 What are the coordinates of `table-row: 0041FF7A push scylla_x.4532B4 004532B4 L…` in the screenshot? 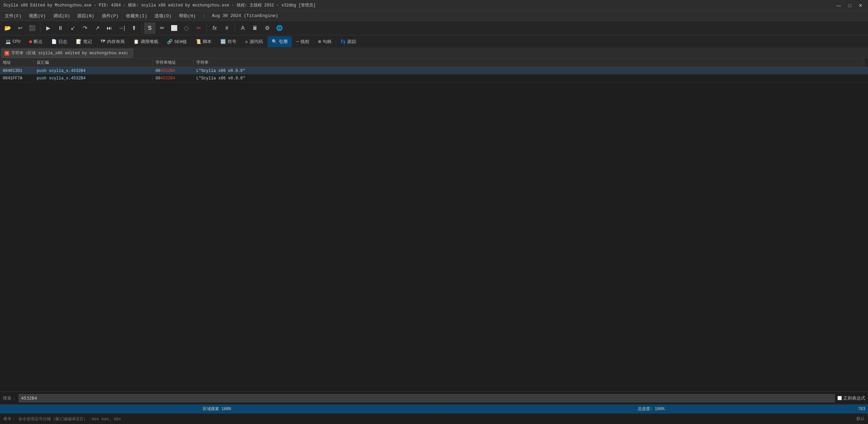 It's located at (434, 78).